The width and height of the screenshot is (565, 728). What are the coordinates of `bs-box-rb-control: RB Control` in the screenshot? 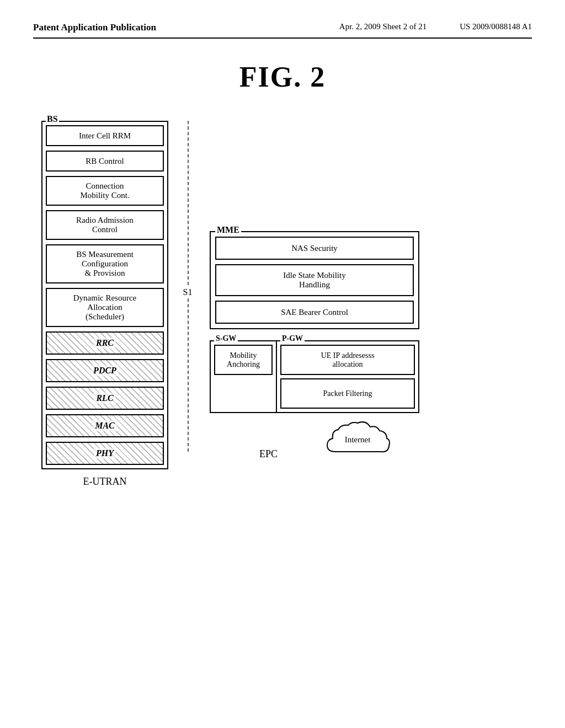 It's located at (105, 161).